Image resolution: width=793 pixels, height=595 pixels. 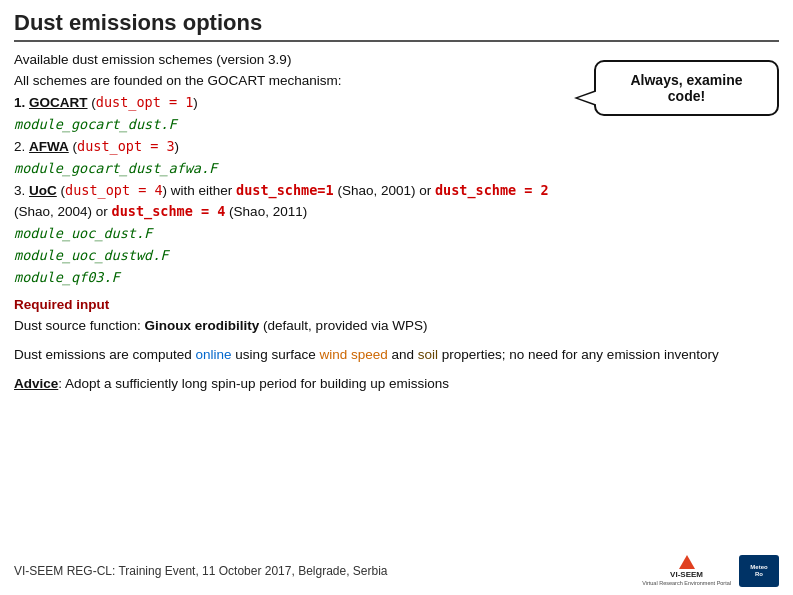 I want to click on advice-text: : Adopt a sufficiently long spin-up peri…, so click(x=254, y=384).